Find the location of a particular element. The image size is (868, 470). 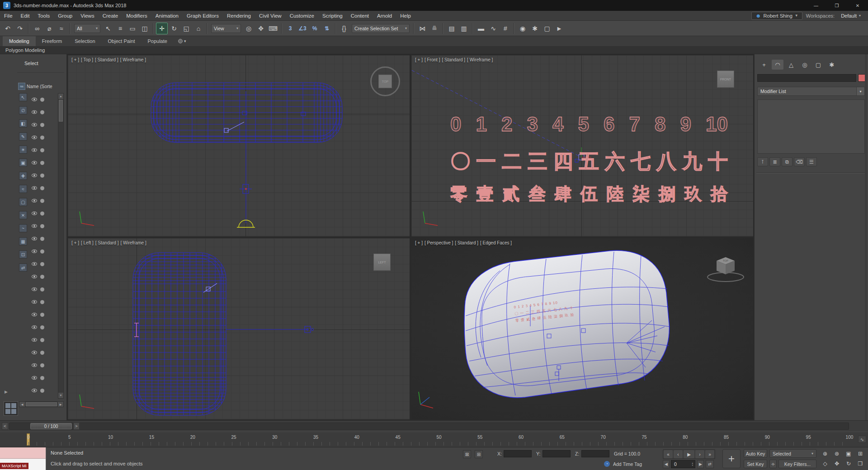

maxscript-mini-listener: MAXScript Mi is located at coordinates (23, 459).